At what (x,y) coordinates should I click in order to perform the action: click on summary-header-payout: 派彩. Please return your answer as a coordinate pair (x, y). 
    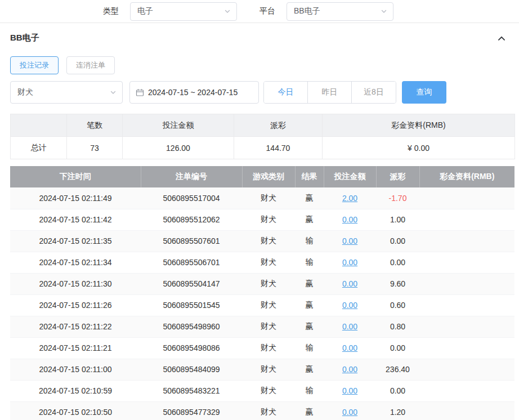
    Looking at the image, I should click on (278, 126).